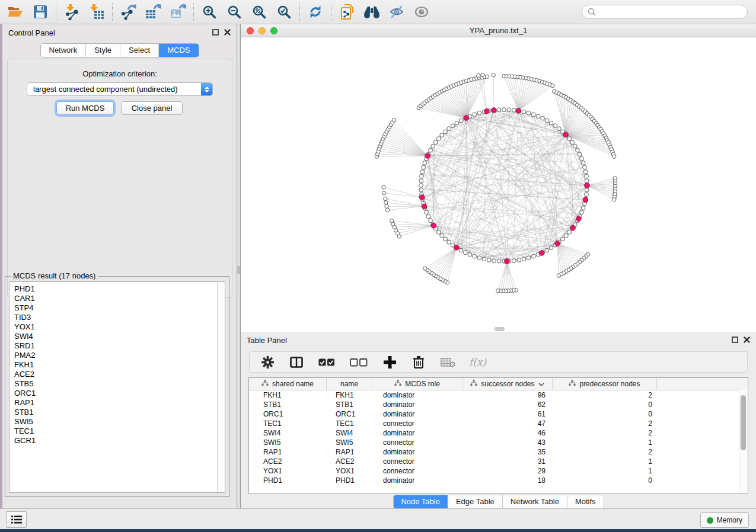  What do you see at coordinates (735, 340) in the screenshot?
I see `float-table-panel-icon` at bounding box center [735, 340].